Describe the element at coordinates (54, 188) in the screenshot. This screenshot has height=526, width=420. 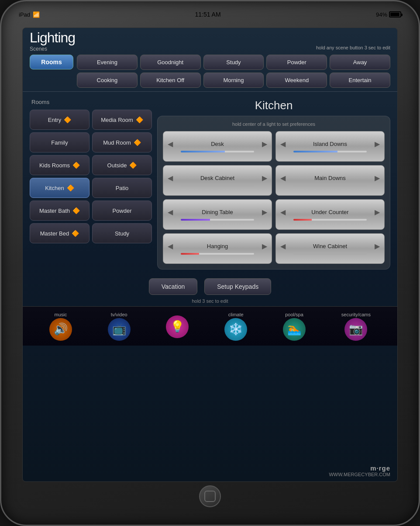
I see `room-label: Kitchen` at that location.